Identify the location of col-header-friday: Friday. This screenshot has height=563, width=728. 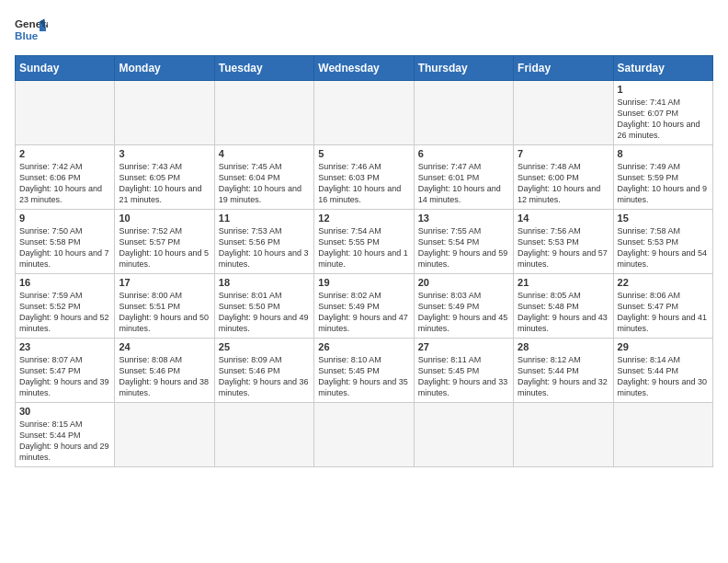
(563, 68).